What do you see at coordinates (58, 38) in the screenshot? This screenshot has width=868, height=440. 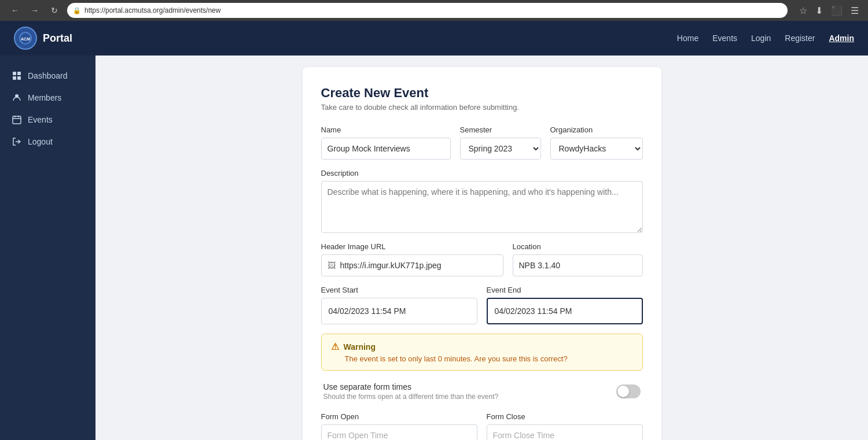 I see `app-title: Portal` at bounding box center [58, 38].